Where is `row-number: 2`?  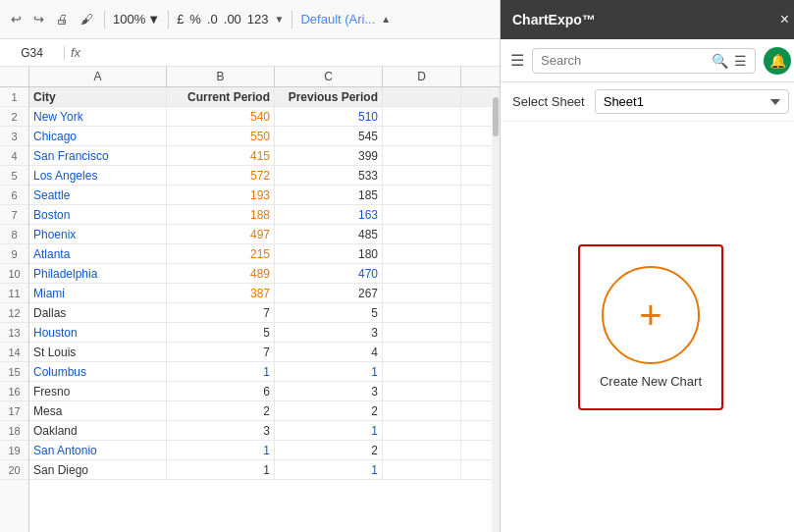
row-number: 2 is located at coordinates (14, 117).